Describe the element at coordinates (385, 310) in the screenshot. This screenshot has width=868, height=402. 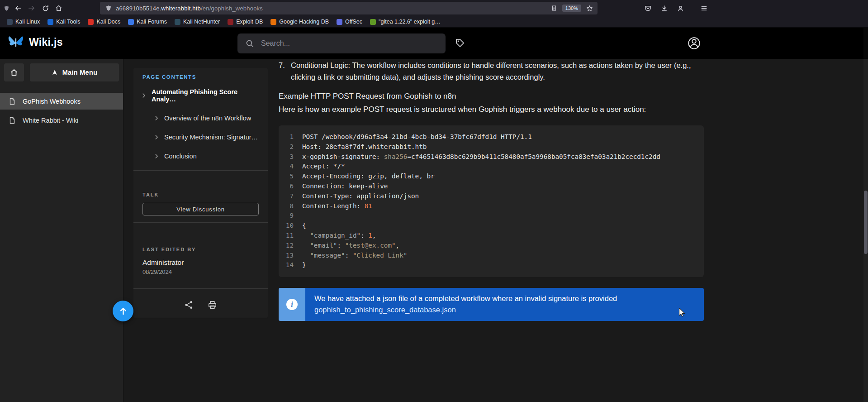
I see `workflow-json-link: gophish_to_phishing_score_database.json` at that location.